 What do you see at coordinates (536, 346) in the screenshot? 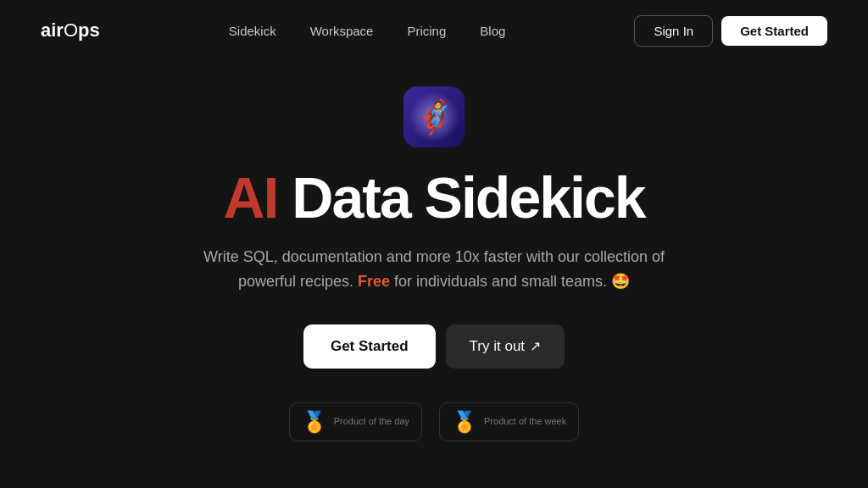
I see `cta-secondary-icon: ↗` at bounding box center [536, 346].